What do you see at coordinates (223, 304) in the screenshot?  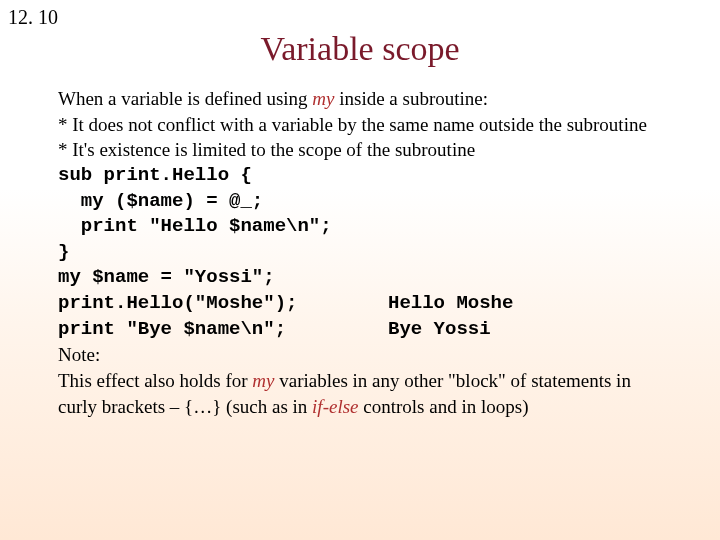 I see `code-line-6: print.Hello("Moshe");` at bounding box center [223, 304].